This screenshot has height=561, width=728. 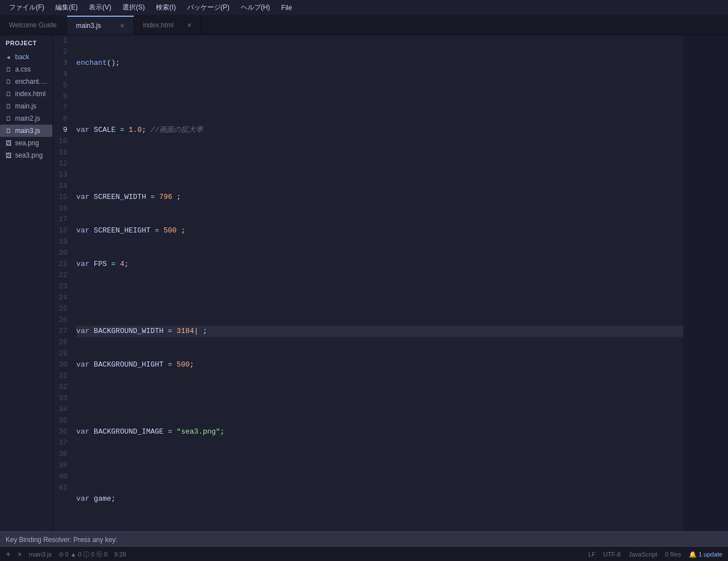 What do you see at coordinates (8, 57) in the screenshot?
I see `back-icon: ◂` at bounding box center [8, 57].